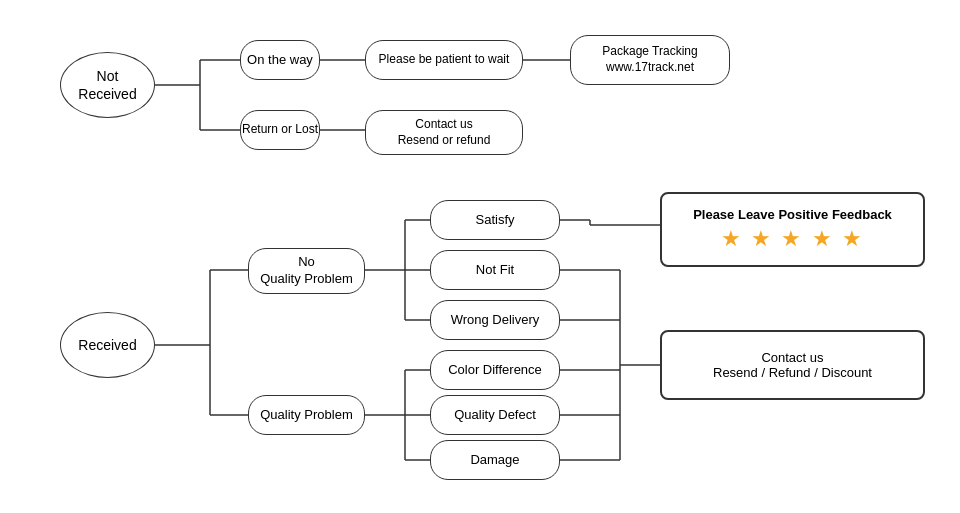 The image size is (960, 513). I want to click on not-fit-node: Not Fit, so click(495, 270).